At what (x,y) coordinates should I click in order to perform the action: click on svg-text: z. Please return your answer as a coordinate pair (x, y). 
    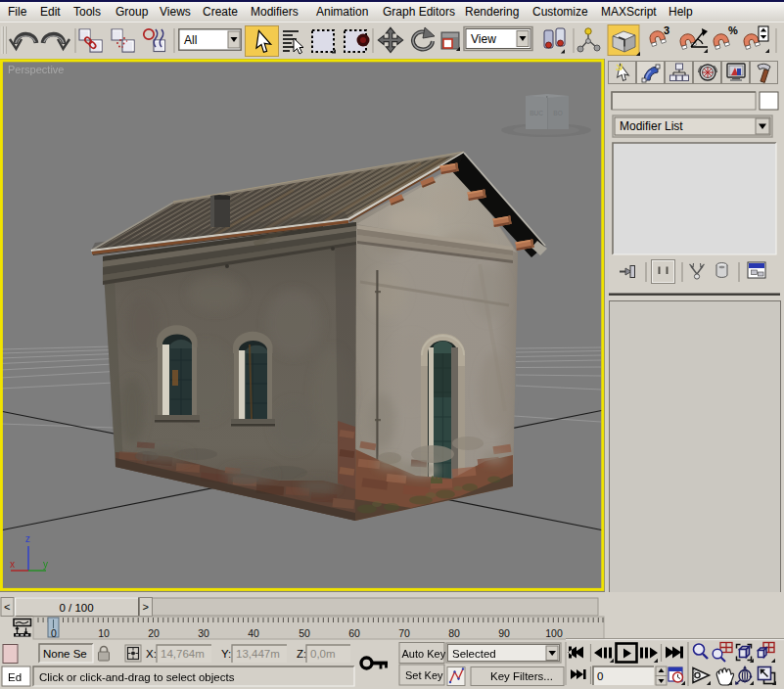
    Looking at the image, I should click on (27, 538).